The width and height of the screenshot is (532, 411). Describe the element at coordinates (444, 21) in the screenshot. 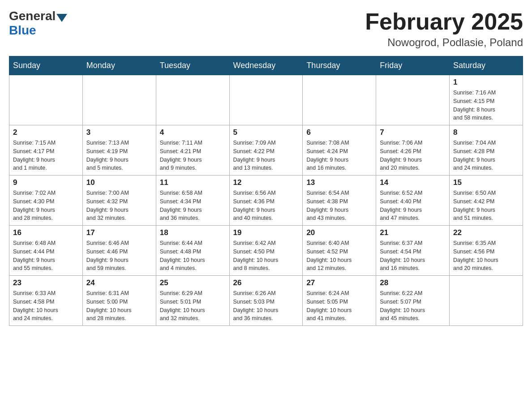

I see `month-title: February 2025` at that location.